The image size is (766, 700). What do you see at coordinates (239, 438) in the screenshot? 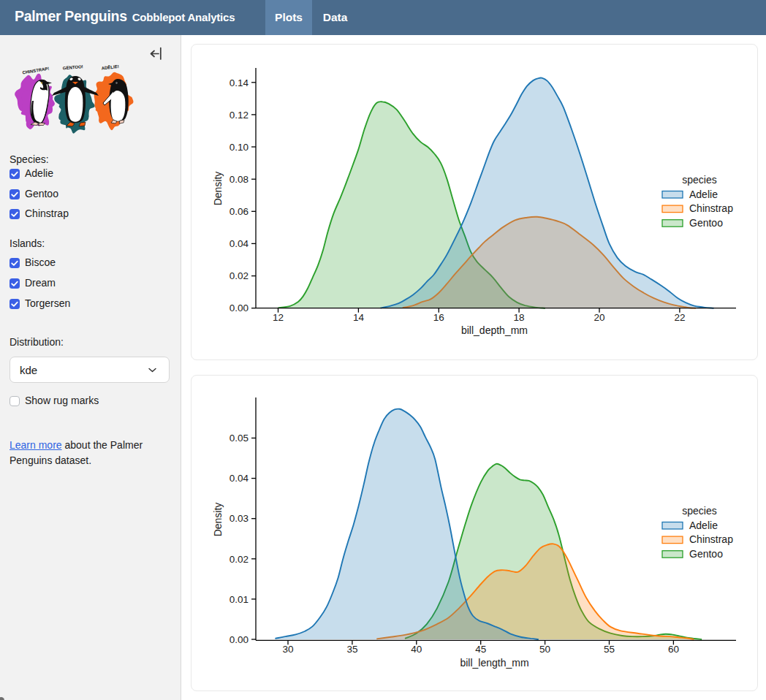
I see `svg-text: 0.05` at bounding box center [239, 438].